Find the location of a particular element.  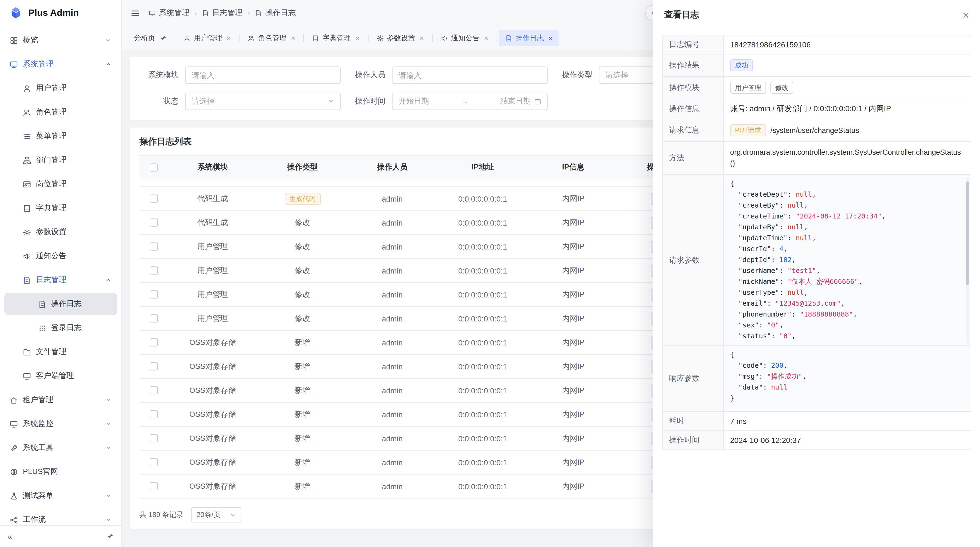

sidebar-item-operation-log: 操作日志 is located at coordinates (61, 304).